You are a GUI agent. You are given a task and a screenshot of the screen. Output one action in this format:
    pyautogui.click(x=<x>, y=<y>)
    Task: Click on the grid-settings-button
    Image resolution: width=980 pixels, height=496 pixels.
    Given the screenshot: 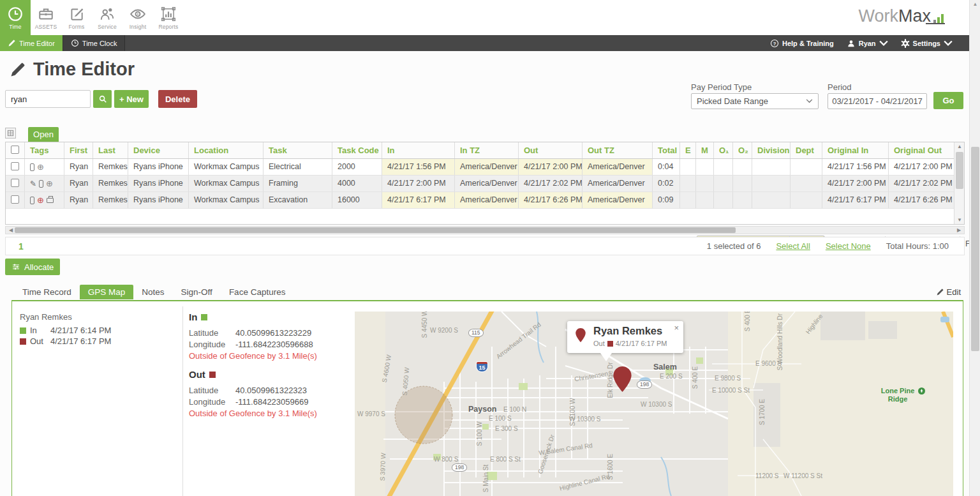 What is the action you would take?
    pyautogui.click(x=10, y=133)
    